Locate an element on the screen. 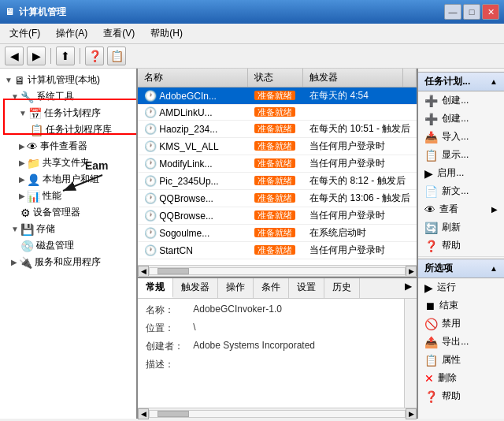 The height and width of the screenshot is (421, 504). delete-icon: ✕ is located at coordinates (429, 378).